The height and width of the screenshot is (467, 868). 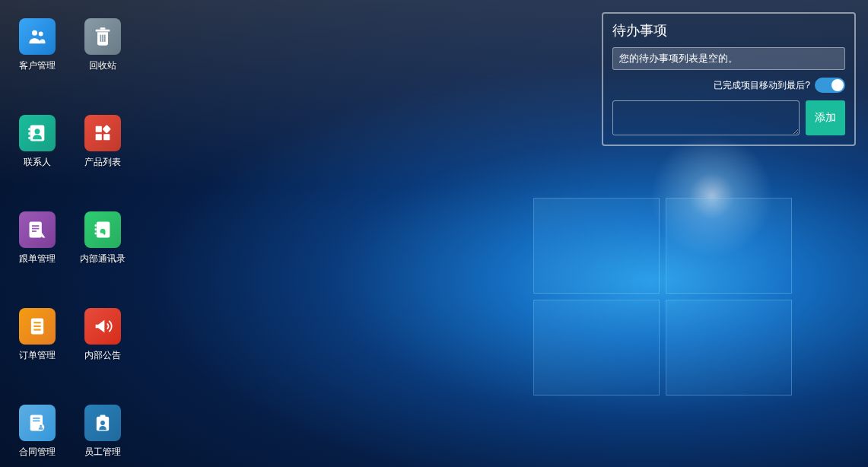 I want to click on employee-icon, so click(x=103, y=423).